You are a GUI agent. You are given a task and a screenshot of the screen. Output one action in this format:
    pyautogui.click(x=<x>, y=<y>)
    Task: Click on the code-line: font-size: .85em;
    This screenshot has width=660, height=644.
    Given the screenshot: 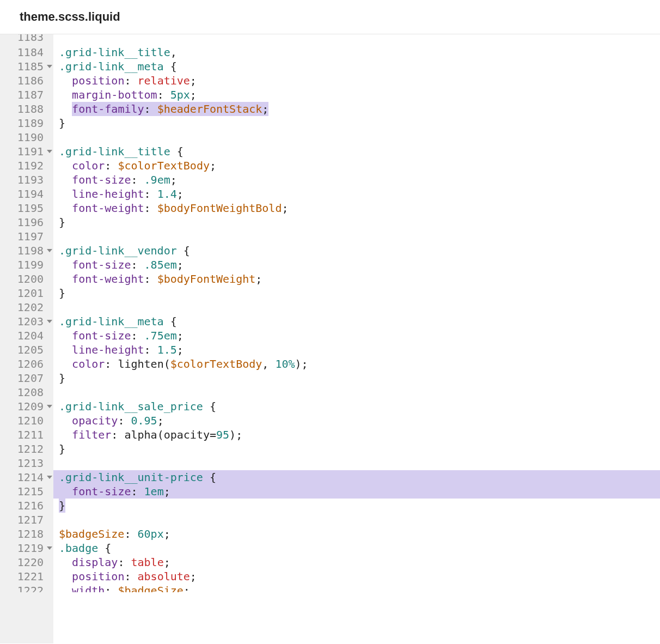 What is the action you would take?
    pyautogui.click(x=357, y=265)
    